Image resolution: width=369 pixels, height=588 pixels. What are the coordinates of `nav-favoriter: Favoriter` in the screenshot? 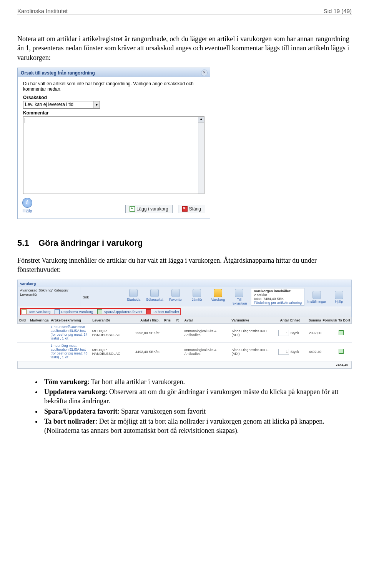 It's located at (176, 297).